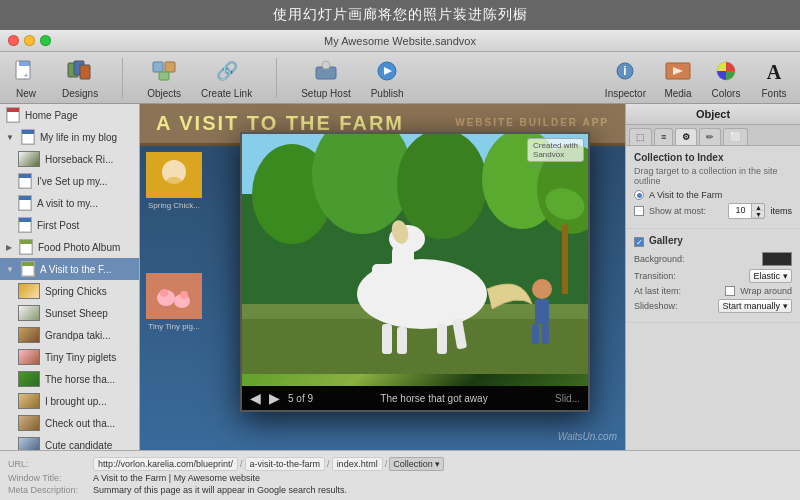 The height and width of the screenshot is (500, 800). Describe the element at coordinates (686, 136) in the screenshot. I see `panel-tab-3: ⚙` at that location.